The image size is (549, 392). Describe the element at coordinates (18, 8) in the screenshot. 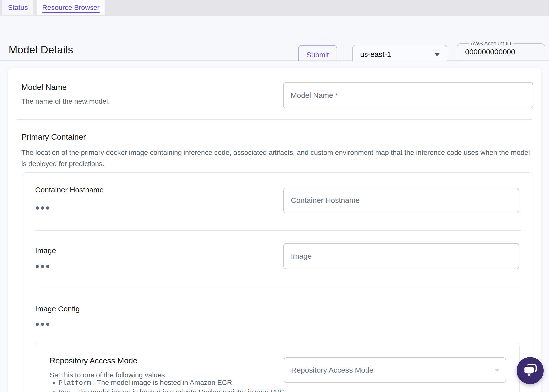

I see `tab-status-label: Status` at that location.